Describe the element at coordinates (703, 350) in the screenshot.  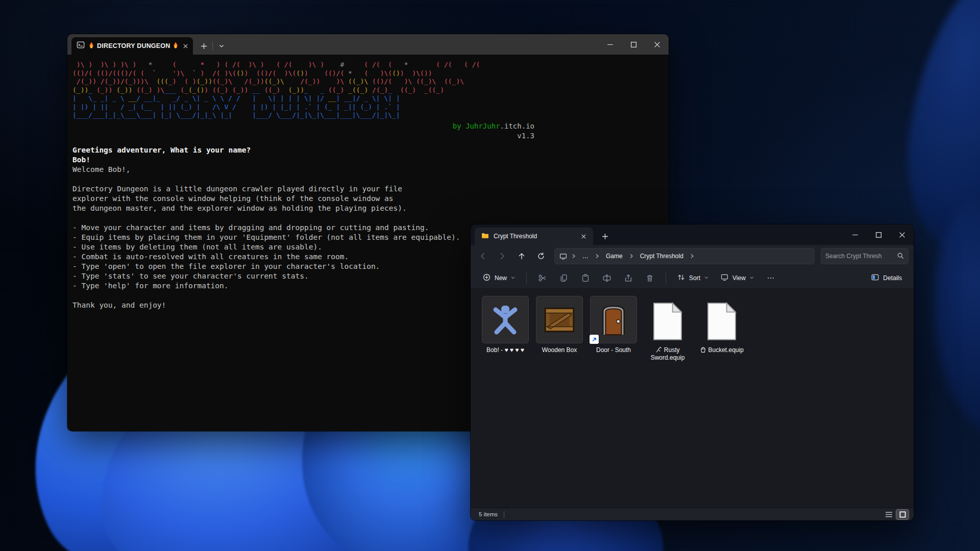
I see `bucket-icon` at that location.